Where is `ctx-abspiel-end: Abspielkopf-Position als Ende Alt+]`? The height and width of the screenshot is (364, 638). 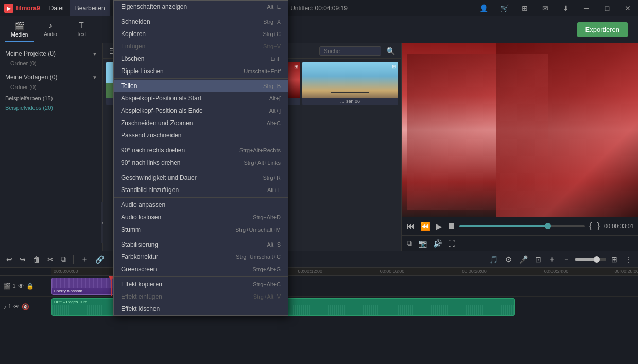 ctx-abspiel-end: Abspielkopf-Position als Ende Alt+] is located at coordinates (201, 111).